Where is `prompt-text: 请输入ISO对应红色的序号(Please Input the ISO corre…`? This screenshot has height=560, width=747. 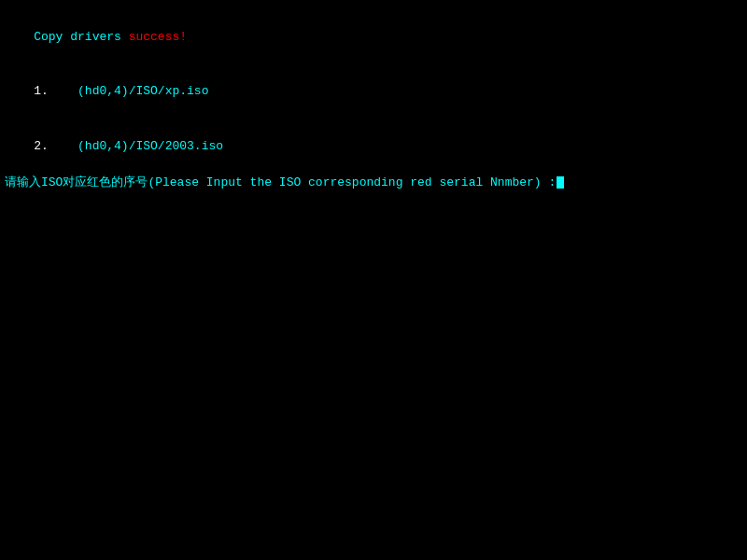 prompt-text: 请输入ISO对应红色的序号(Please Input the ISO corre… is located at coordinates (280, 183).